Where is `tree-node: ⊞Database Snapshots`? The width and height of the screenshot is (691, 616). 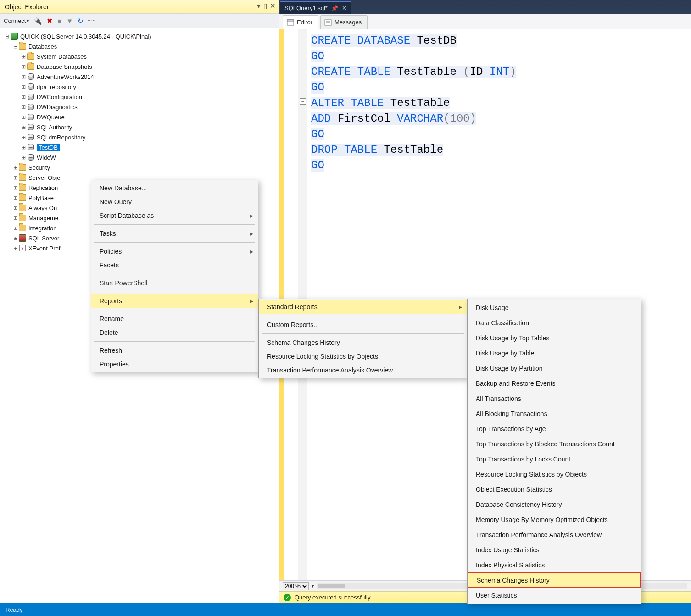
tree-node: ⊞Database Snapshots is located at coordinates (139, 67).